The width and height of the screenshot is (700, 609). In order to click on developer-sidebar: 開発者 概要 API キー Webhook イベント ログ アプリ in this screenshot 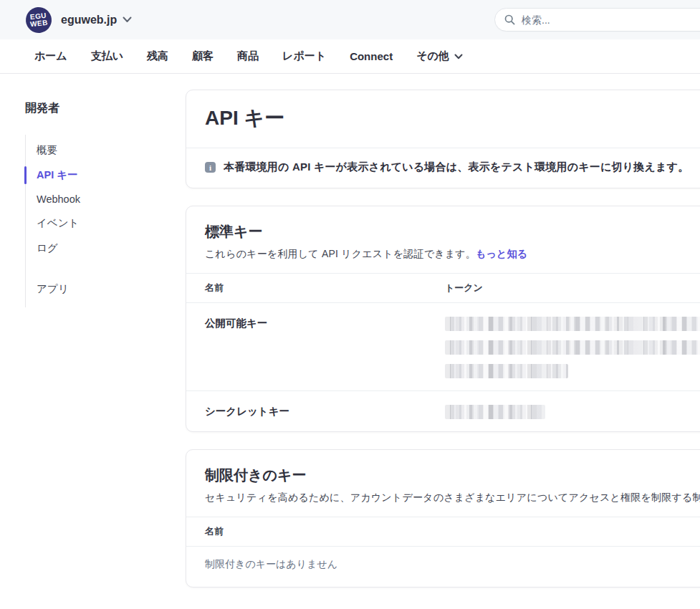, I will do `click(93, 191)`.